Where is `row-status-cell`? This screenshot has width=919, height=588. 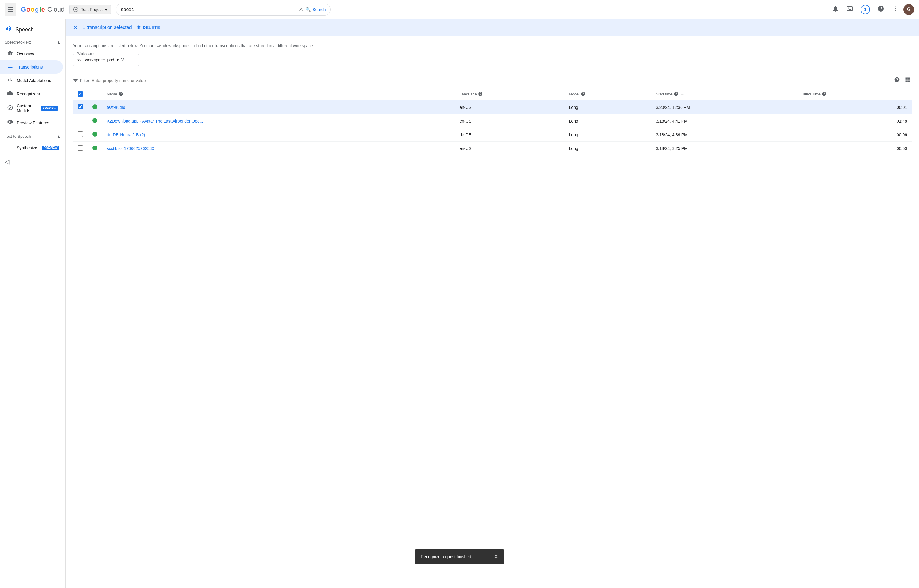
row-status-cell is located at coordinates (95, 121).